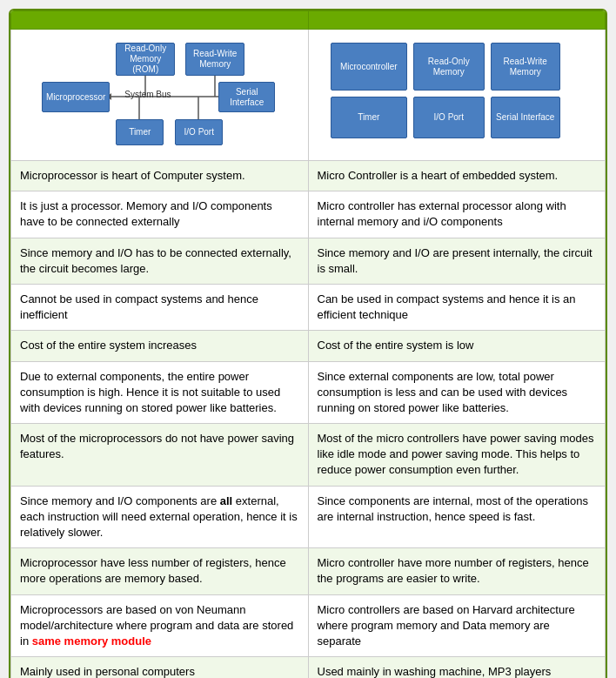 Image resolution: width=616 pixels, height=678 pixels. Describe the element at coordinates (526, 66) in the screenshot. I see `mc-ram-box: Read-WriteMemory` at that location.